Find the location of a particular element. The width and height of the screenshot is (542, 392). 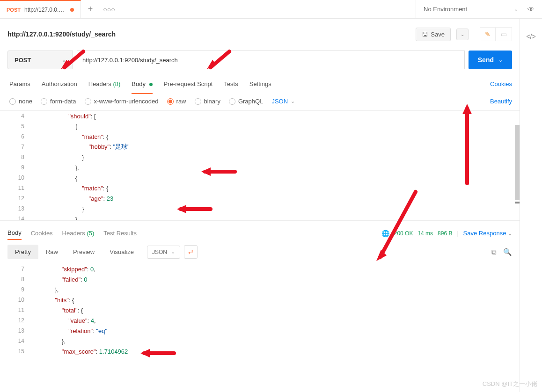

search-icon: 🔍 is located at coordinates (507, 252).